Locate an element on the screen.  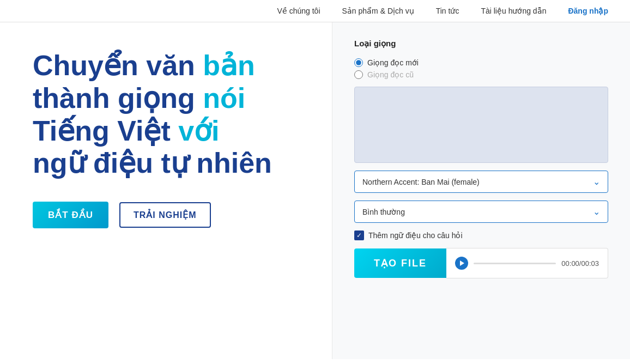
radio-new-voice-label: Giọng đọc mới is located at coordinates (393, 63).